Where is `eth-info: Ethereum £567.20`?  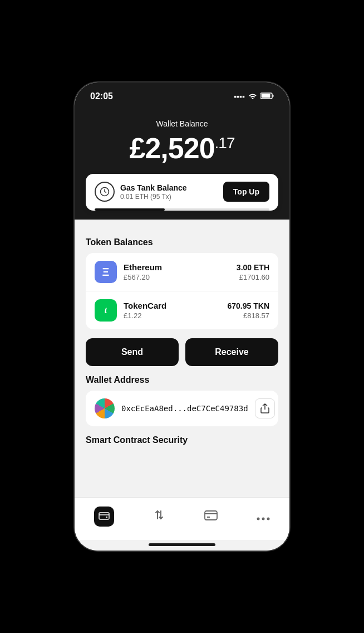
eth-info: Ethereum £567.20 is located at coordinates (142, 272).